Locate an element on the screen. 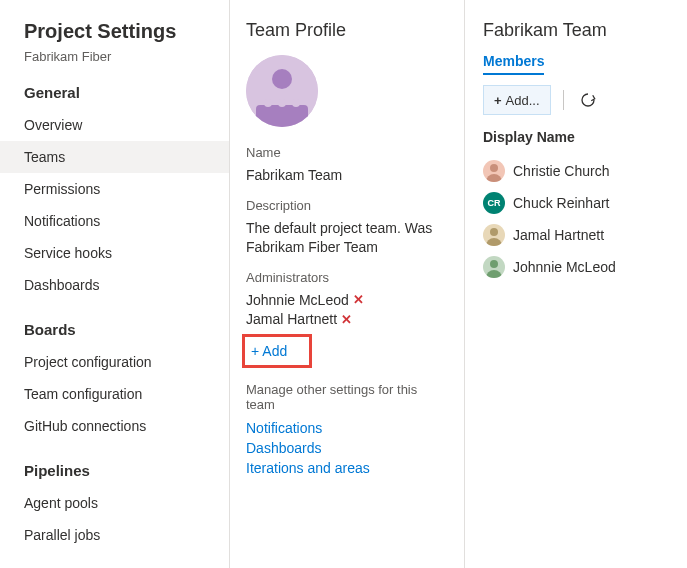  plus-icon: + is located at coordinates (498, 100).